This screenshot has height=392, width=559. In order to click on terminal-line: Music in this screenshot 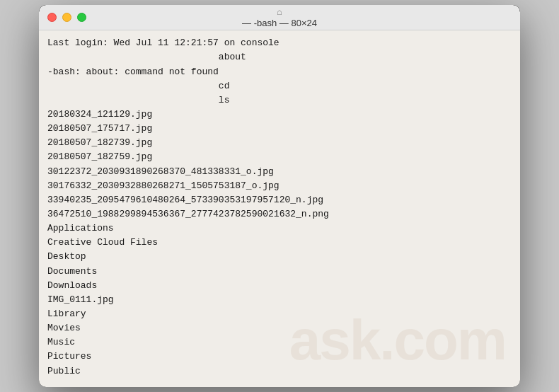, I will do `click(280, 342)`.